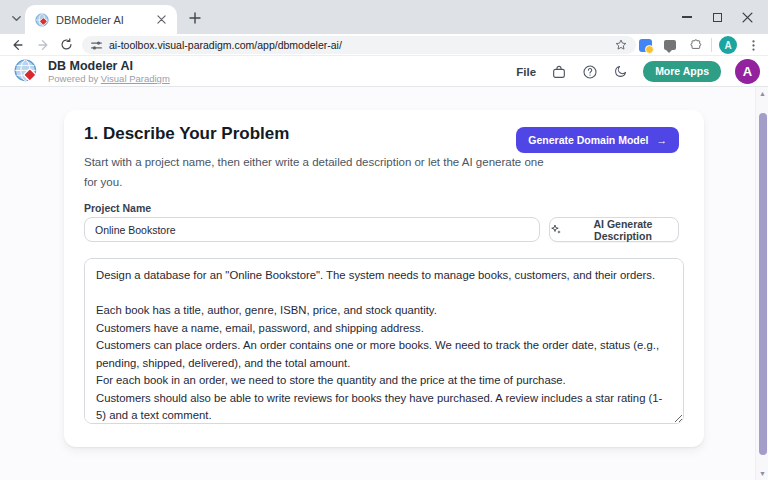  Describe the element at coordinates (312, 230) in the screenshot. I see `project-name-input` at that location.